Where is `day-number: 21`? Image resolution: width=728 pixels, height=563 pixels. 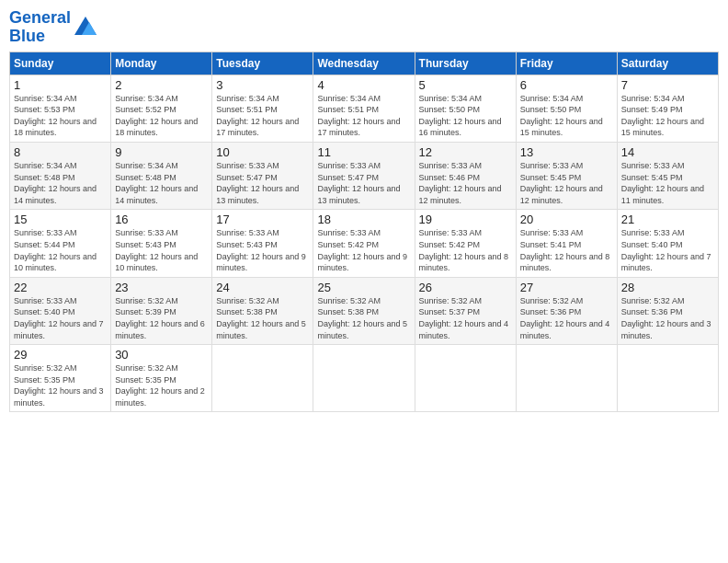 day-number: 21 is located at coordinates (667, 219).